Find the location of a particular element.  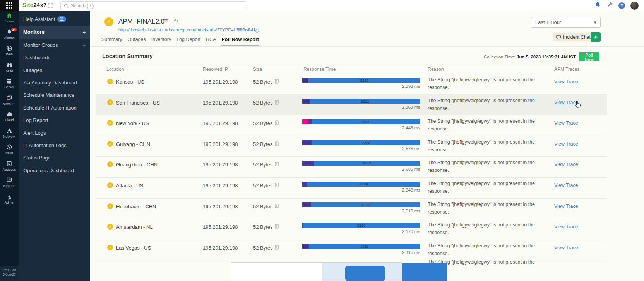

sidebar-item-monitors: Monitors+ is located at coordinates (54, 32).